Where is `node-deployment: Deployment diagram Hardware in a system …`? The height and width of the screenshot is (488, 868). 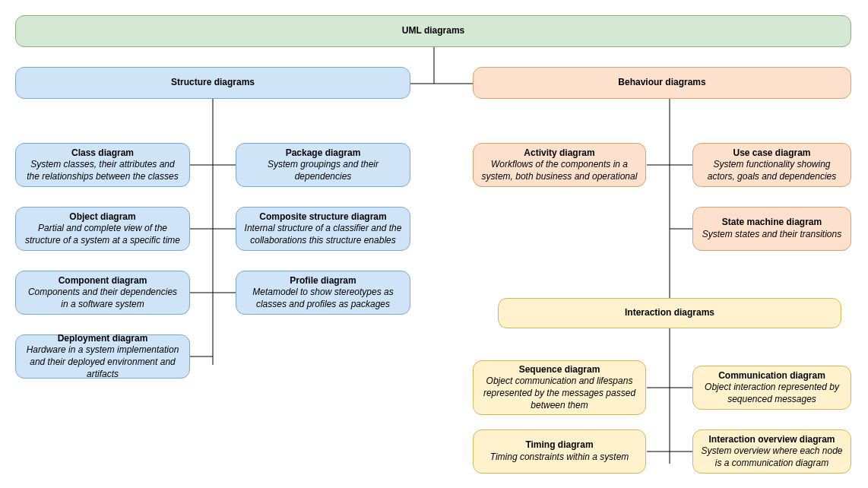 node-deployment: Deployment diagram Hardware in a system … is located at coordinates (103, 356).